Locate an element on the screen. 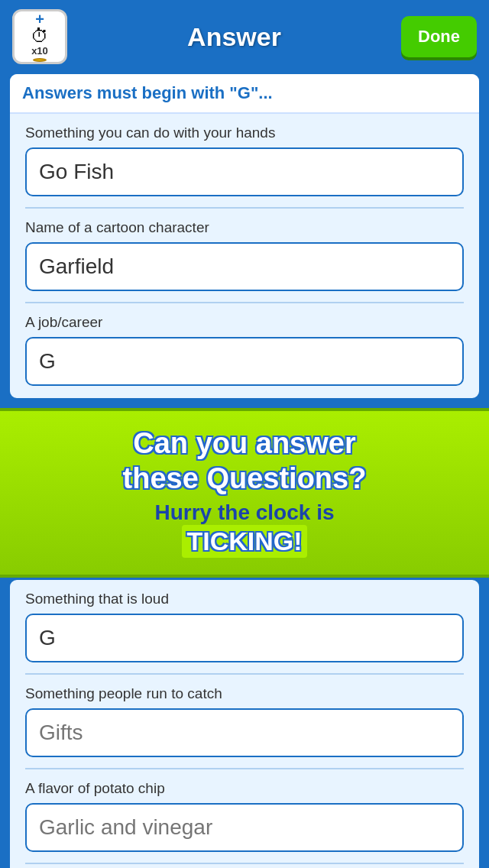  clock-icon: ⏱ is located at coordinates (40, 36).